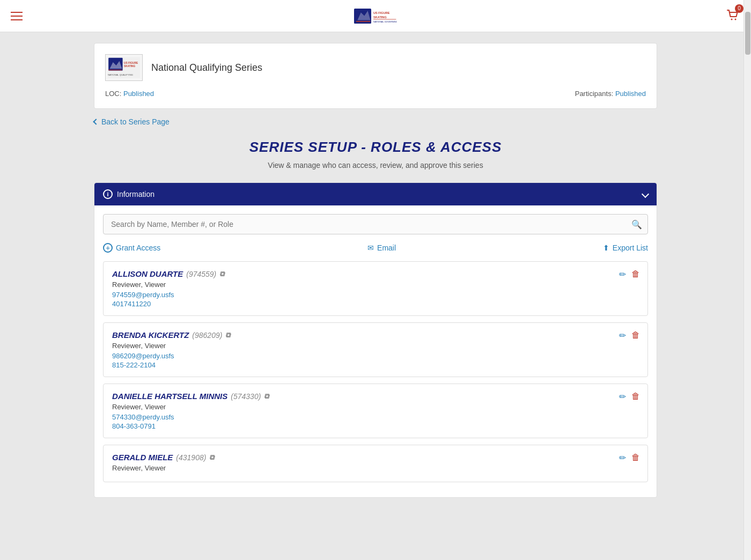 The image size is (751, 560). I want to click on page-subtext: View & manage who can access, review, an…, so click(376, 165).